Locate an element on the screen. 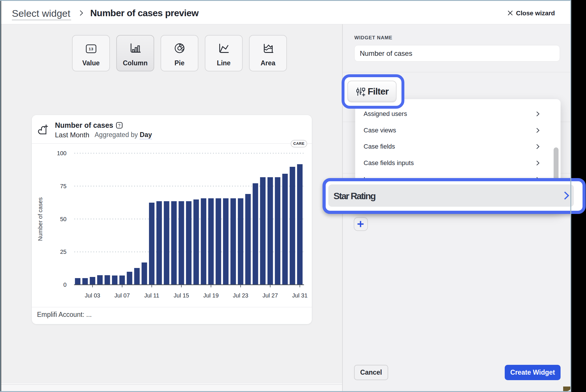 The width and height of the screenshot is (586, 392). svg-text: Jul 19 is located at coordinates (211, 295).